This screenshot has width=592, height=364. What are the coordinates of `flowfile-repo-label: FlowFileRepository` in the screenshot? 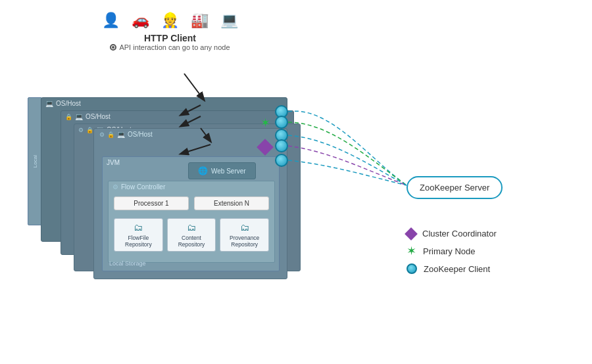 It's located at (138, 241).